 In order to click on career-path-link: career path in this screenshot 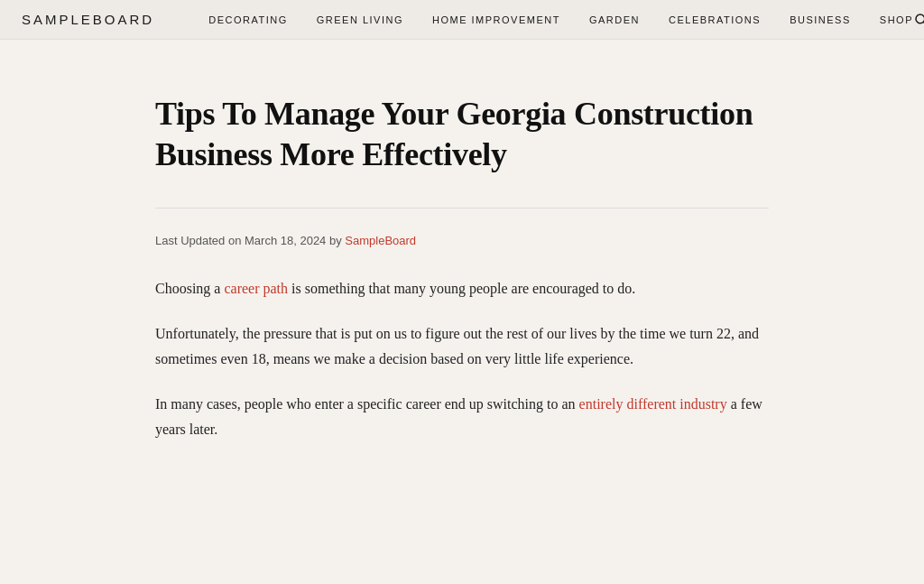, I will do `click(256, 289)`.